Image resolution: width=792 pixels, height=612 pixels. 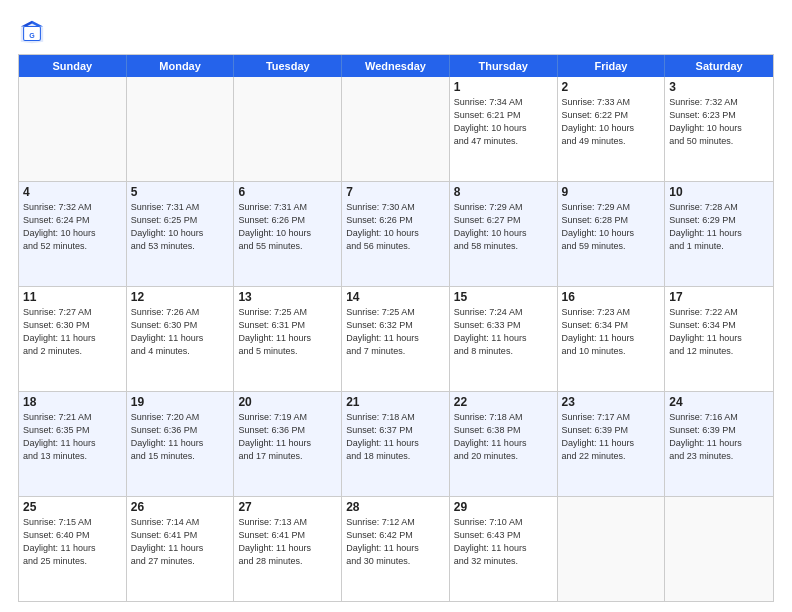 I want to click on day-info: Sunrise: 7:13 AMSunset: 6:41 PMDaylight:…, so click(x=288, y=542).